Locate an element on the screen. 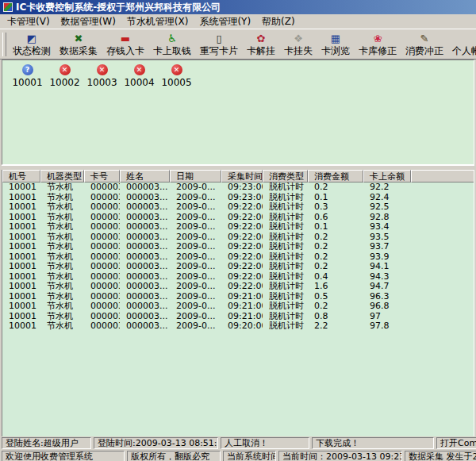  status-sys-time-label: 当前系统时间 is located at coordinates (249, 455).